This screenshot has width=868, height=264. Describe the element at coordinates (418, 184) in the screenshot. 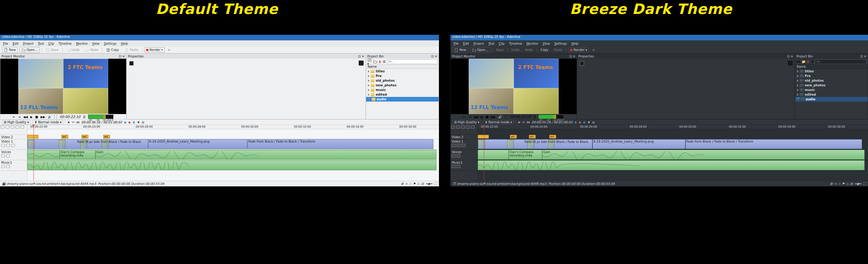

I see `status-icon: ⎌` at that location.